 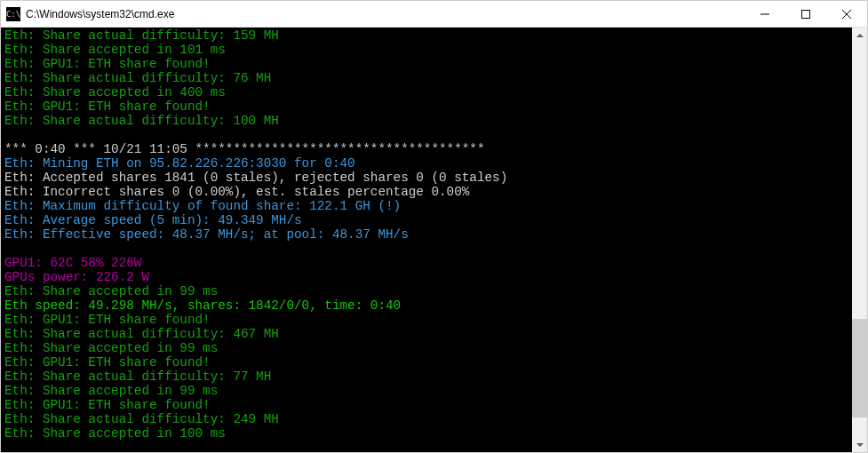 I want to click on terminal-line: Eth: Incorrect shares 0 (0.00%), est. st…, so click(x=426, y=192).